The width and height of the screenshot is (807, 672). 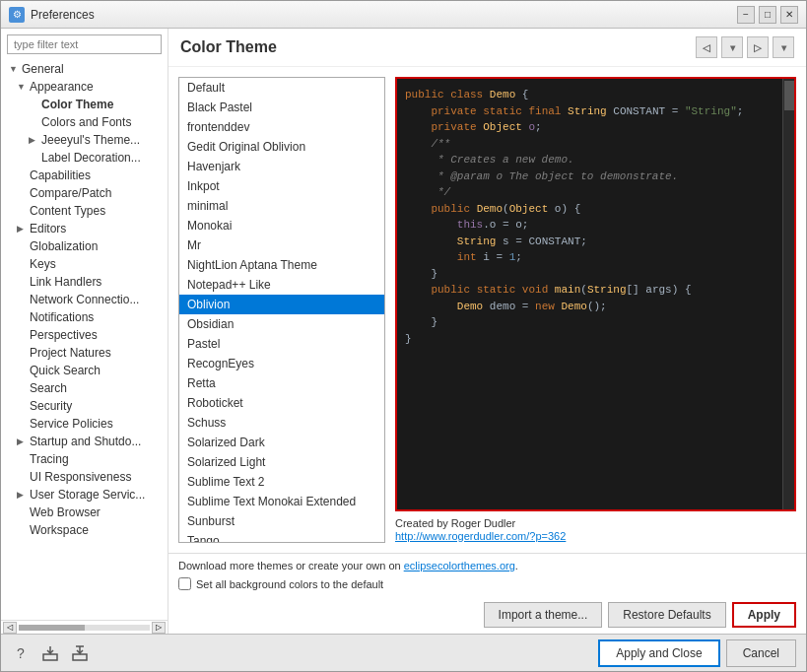 What do you see at coordinates (282, 167) in the screenshot?
I see `theme-list-item: Havenjark` at bounding box center [282, 167].